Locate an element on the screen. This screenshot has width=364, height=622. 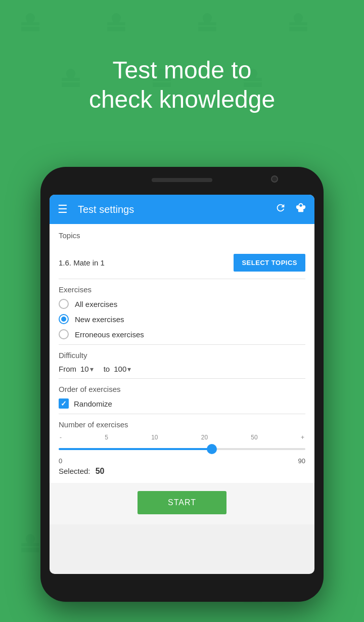
selected-topic: 1.6. Mate in 1 is located at coordinates (82, 263).